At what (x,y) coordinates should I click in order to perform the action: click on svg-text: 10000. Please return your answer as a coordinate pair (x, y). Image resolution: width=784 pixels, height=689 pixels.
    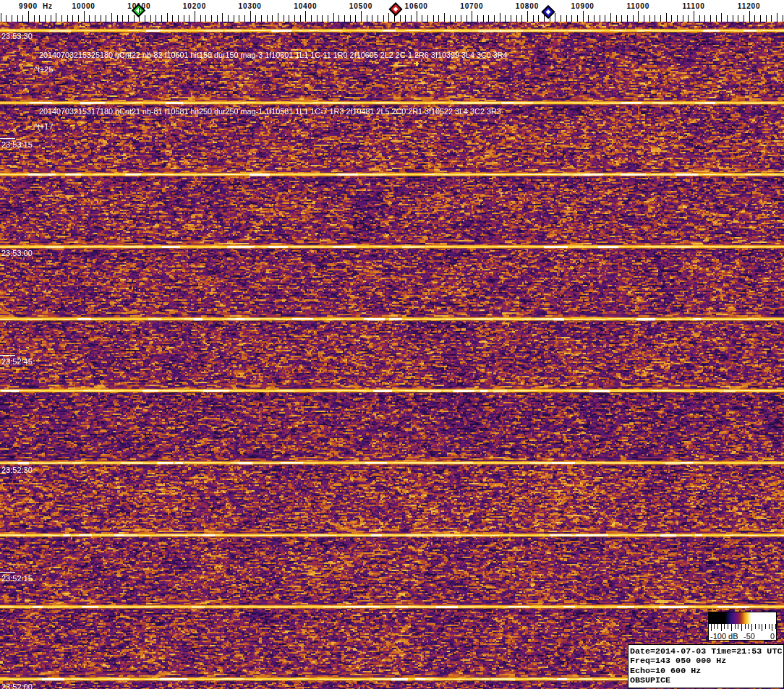
    Looking at the image, I should click on (84, 6).